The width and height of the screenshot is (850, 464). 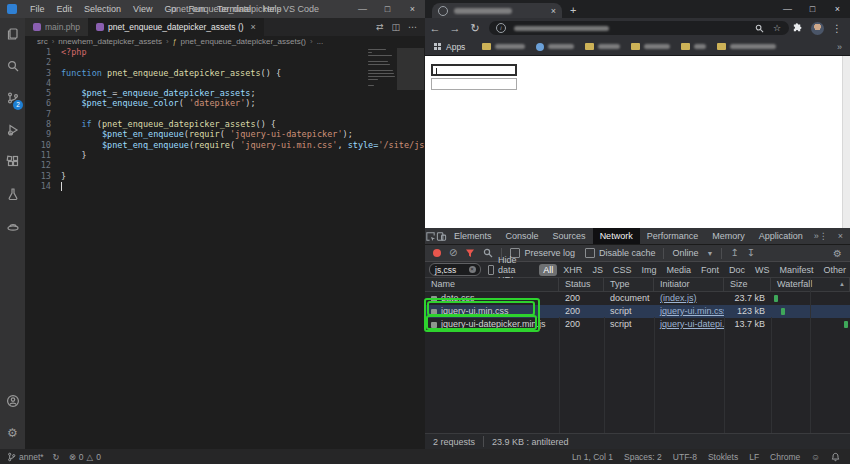 I want to click on problems-item: ⊗0 △0, so click(x=85, y=457).